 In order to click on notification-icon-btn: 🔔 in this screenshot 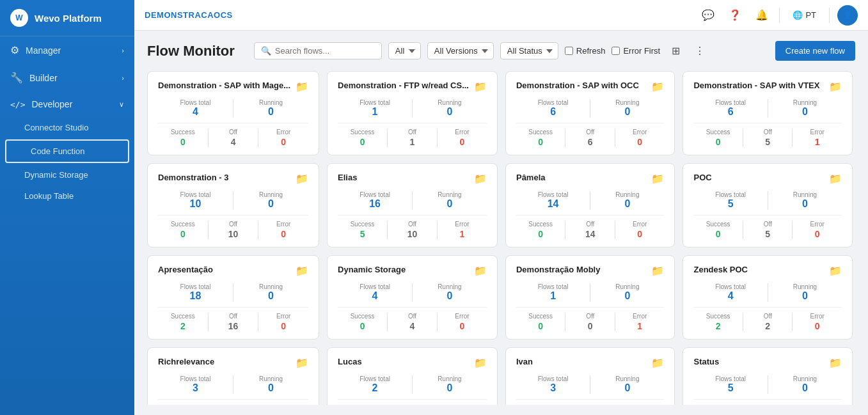, I will do `click(762, 15)`.